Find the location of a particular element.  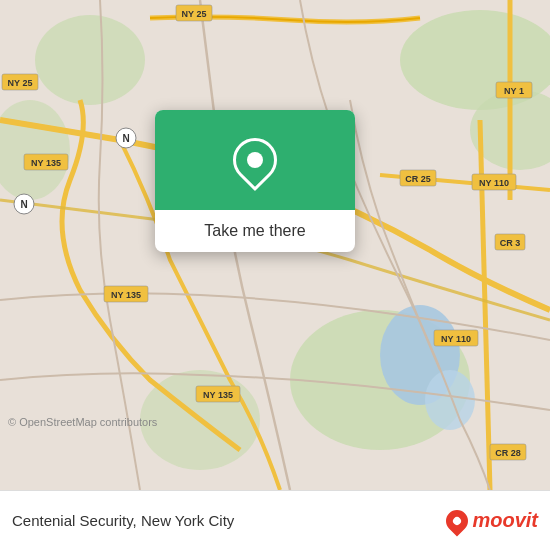

svg-text: NY 1 is located at coordinates (514, 91).